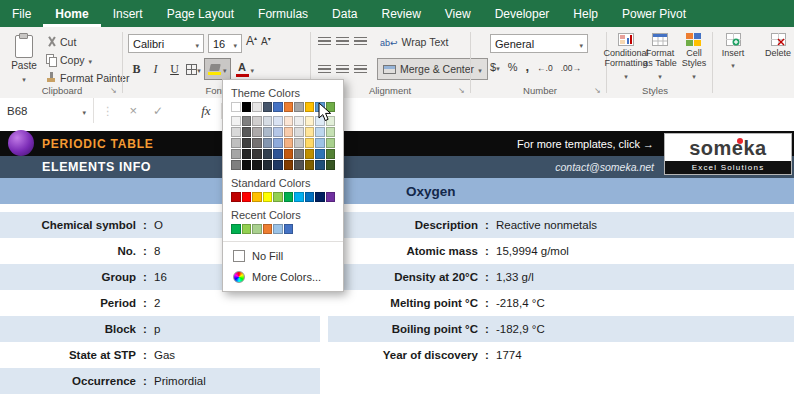 The height and width of the screenshot is (407, 794). What do you see at coordinates (728, 154) in the screenshot?
I see `someka-logo: someka Excel Solutions` at bounding box center [728, 154].